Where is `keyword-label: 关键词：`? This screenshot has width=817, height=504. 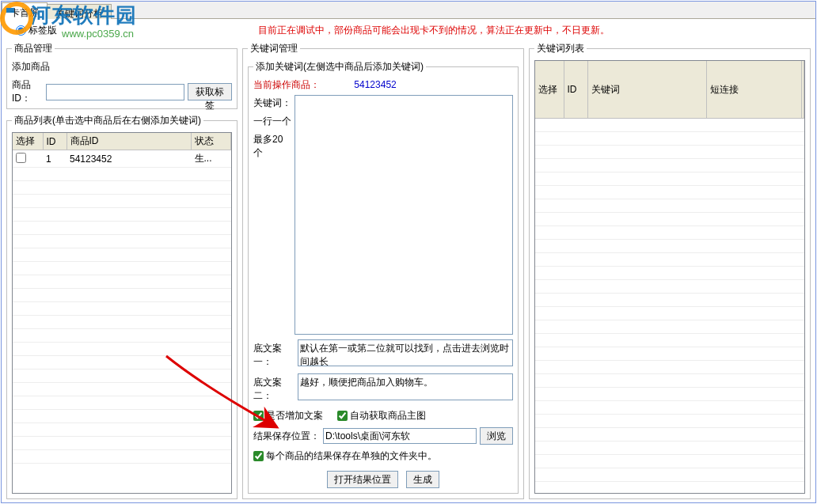
keyword-label: 关键词： is located at coordinates (272, 103).